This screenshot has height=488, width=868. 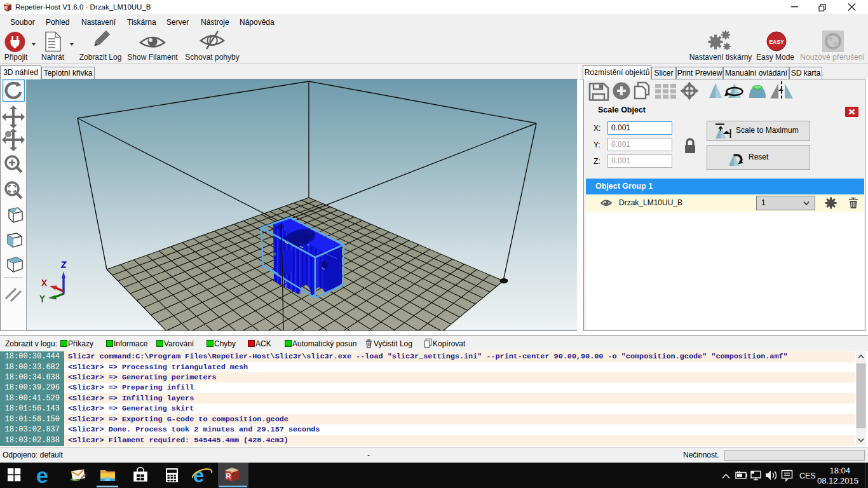 I want to click on svg-text: CES, so click(x=808, y=476).